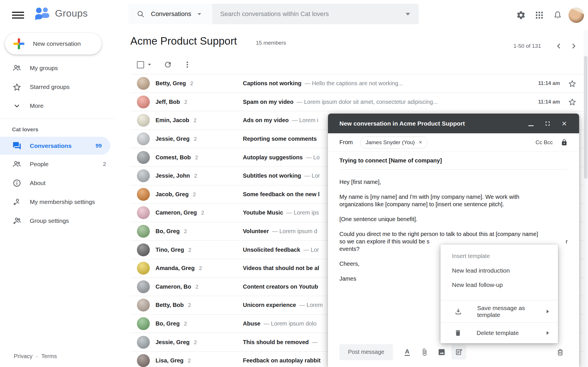 The image size is (588, 367). Describe the element at coordinates (281, 194) in the screenshot. I see `subject-text: Some feedback on the new l` at that location.